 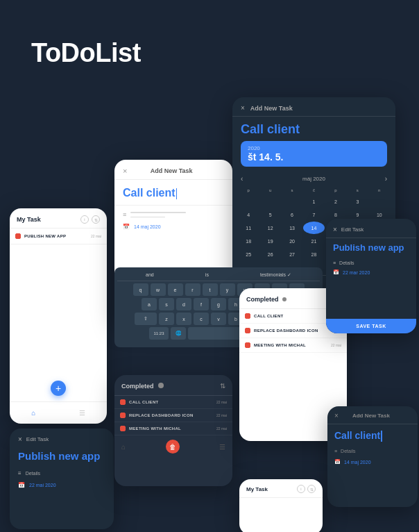 What do you see at coordinates (292, 228) in the screenshot?
I see `cal-day: 13` at bounding box center [292, 228].